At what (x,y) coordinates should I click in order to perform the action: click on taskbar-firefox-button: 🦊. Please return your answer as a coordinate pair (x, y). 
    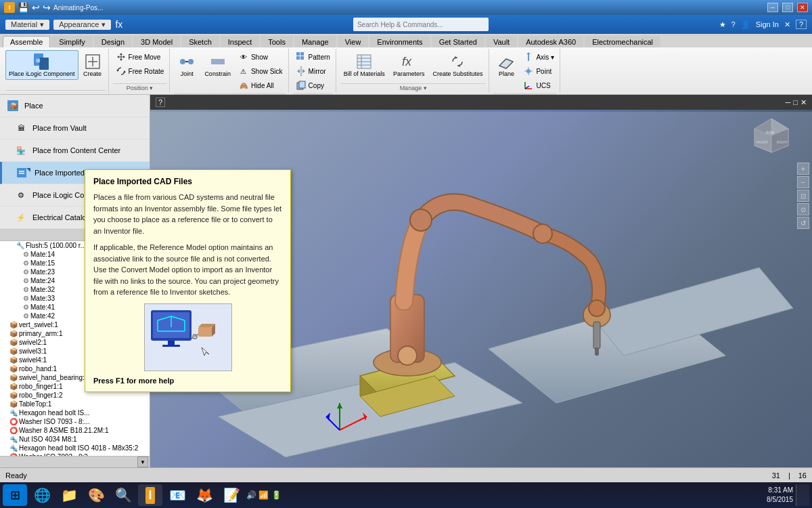
    Looking at the image, I should click on (204, 495).